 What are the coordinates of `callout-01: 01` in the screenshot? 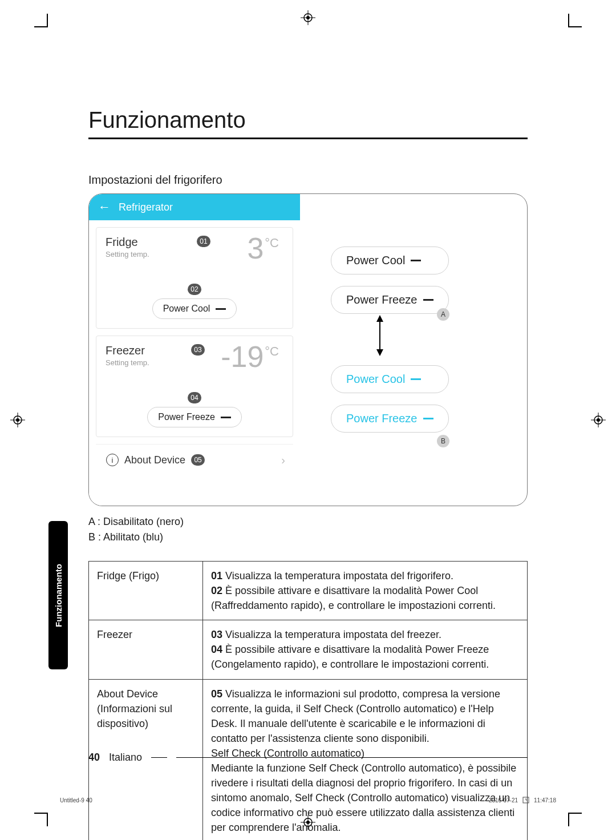 It's located at (204, 241).